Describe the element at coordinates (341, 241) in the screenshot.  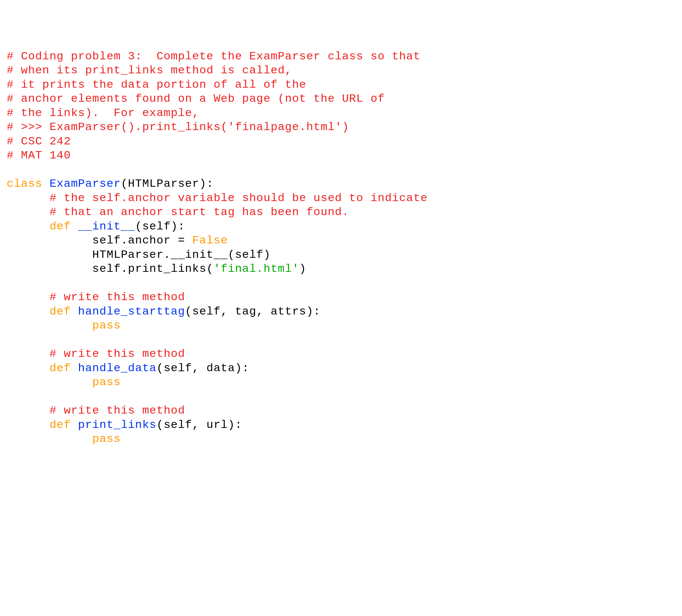
I see `code-line: self.anchor = False` at that location.